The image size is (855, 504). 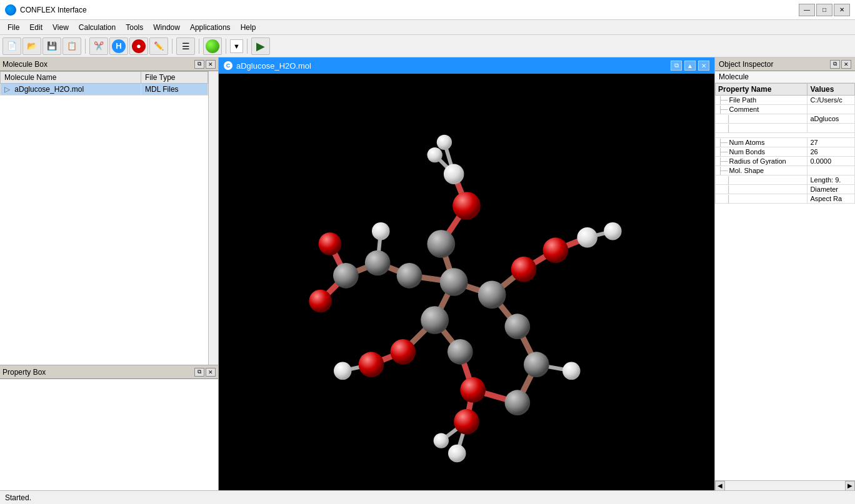 What do you see at coordinates (720, 486) in the screenshot?
I see `hscroll-left-button: ◀` at bounding box center [720, 486].